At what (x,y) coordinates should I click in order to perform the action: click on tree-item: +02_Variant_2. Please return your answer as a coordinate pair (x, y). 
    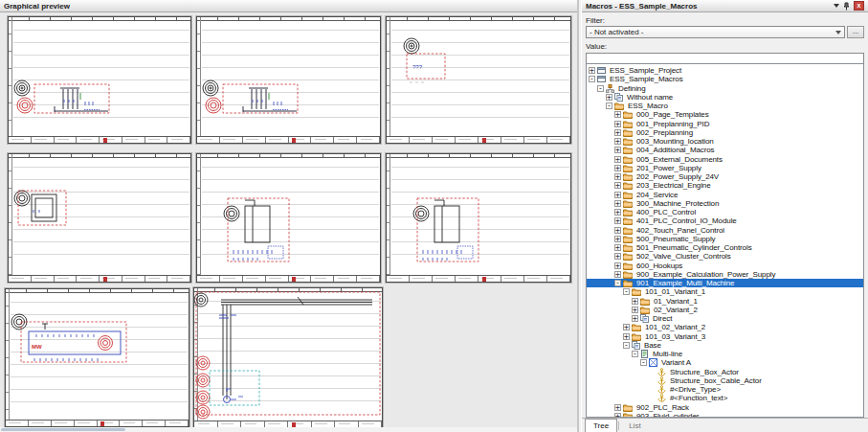
    Looking at the image, I should click on (725, 310).